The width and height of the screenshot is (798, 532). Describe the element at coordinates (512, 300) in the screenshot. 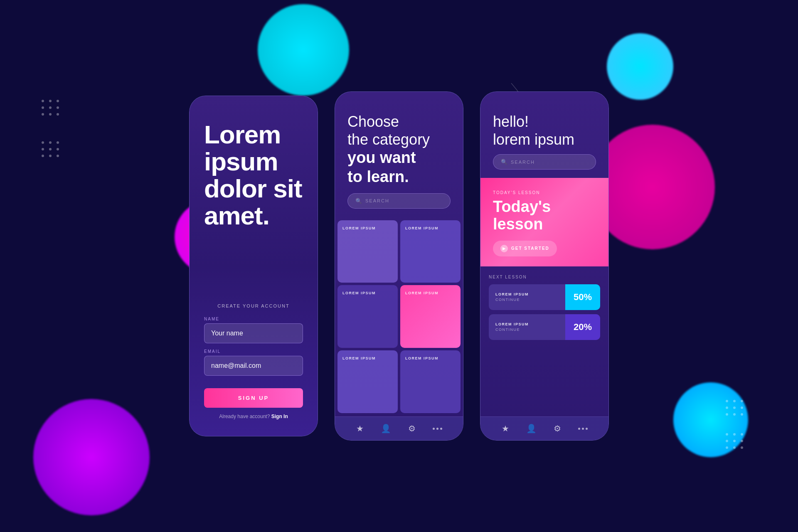

I see `lesson-continue-1: CONTINUE` at that location.